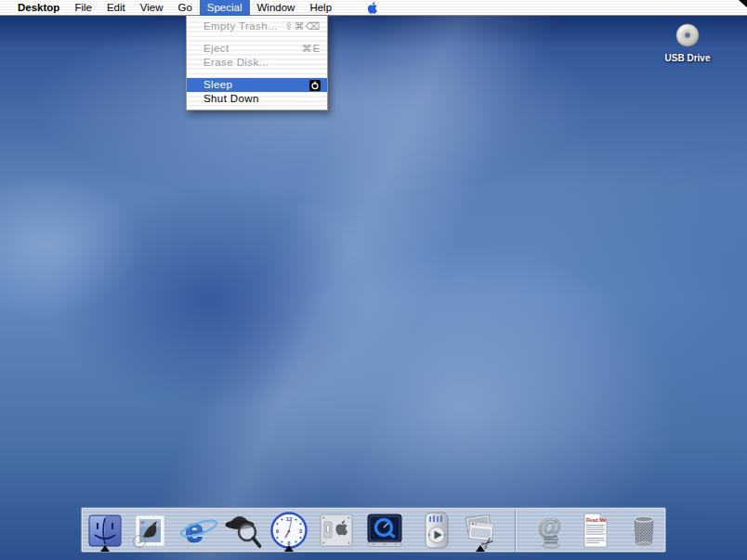 The image size is (747, 560). What do you see at coordinates (515, 531) in the screenshot?
I see `dock-divider` at bounding box center [515, 531].